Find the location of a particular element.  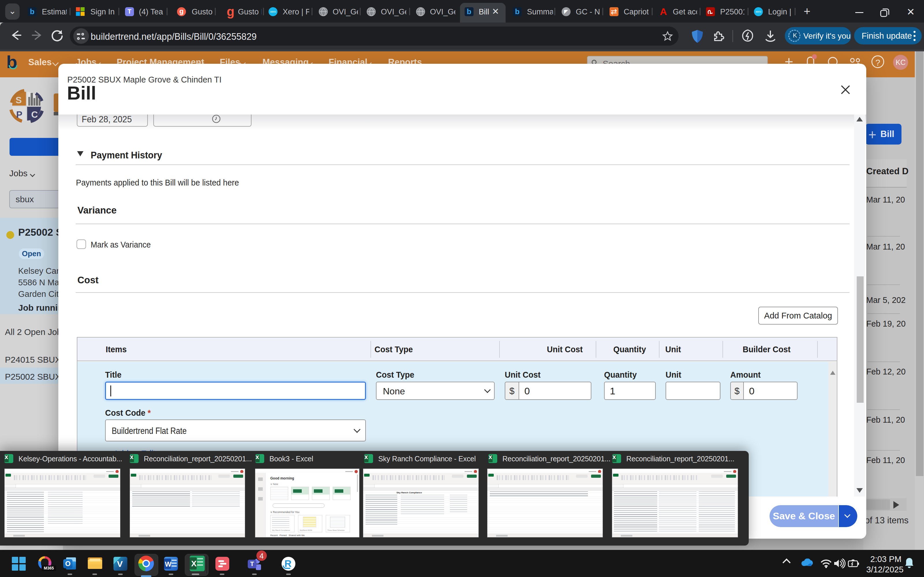

svg-text: C is located at coordinates (34, 114).